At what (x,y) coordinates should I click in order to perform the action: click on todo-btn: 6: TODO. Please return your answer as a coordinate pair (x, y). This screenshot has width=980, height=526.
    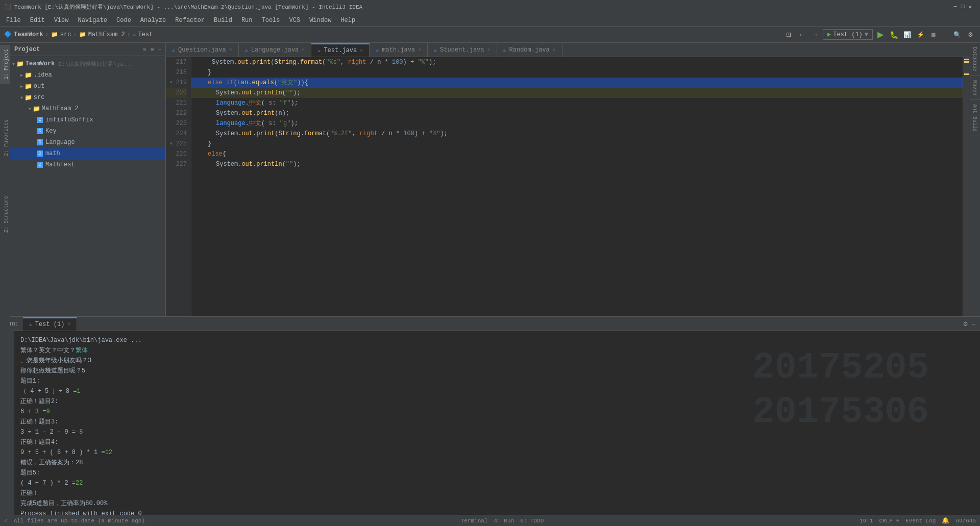
    Looking at the image, I should click on (532, 521).